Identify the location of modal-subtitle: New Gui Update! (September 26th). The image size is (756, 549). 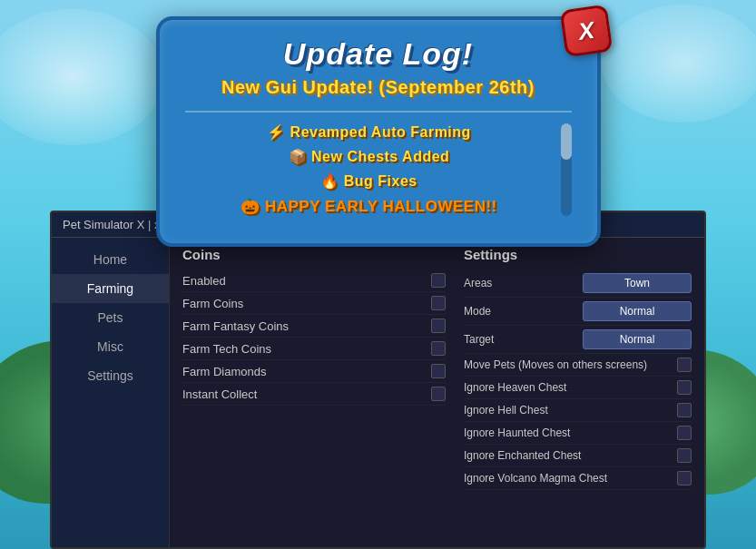
(378, 87).